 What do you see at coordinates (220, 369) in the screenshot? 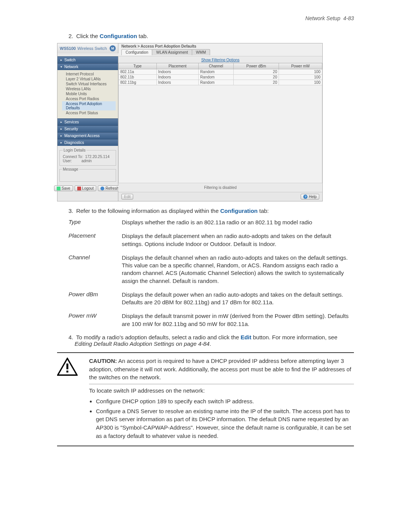
I see `caution-text: An access port is required to have a DHC…` at bounding box center [220, 369].